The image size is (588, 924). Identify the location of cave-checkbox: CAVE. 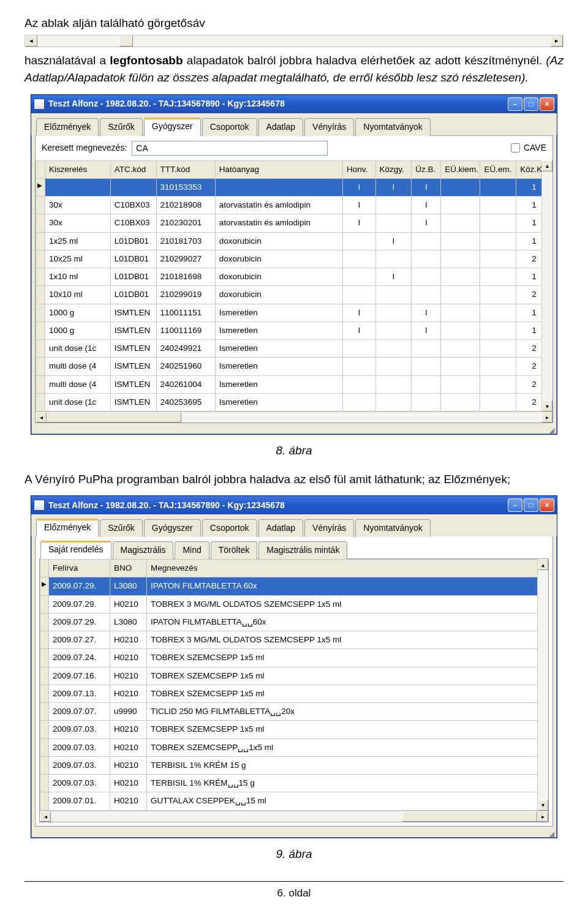
(529, 148).